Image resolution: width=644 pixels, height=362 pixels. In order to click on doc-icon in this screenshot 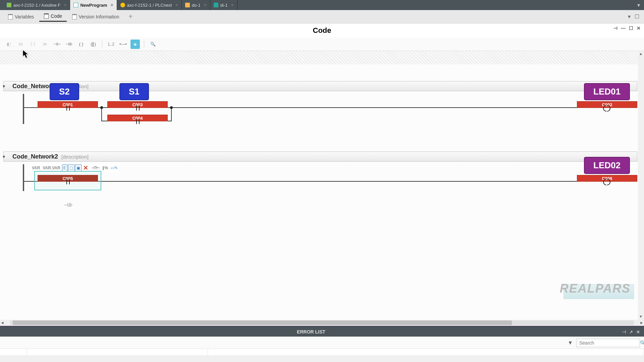, I will do `click(74, 17)`.